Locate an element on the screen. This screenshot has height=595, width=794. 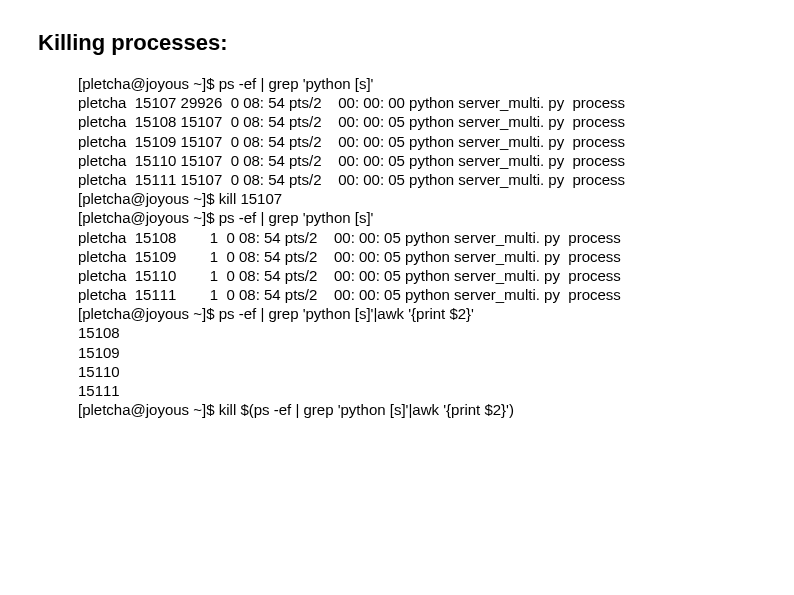
terminal-line: pletcha 15111 1 0 08: 54 pts/2 00: 00: 0… is located at coordinates (417, 294).